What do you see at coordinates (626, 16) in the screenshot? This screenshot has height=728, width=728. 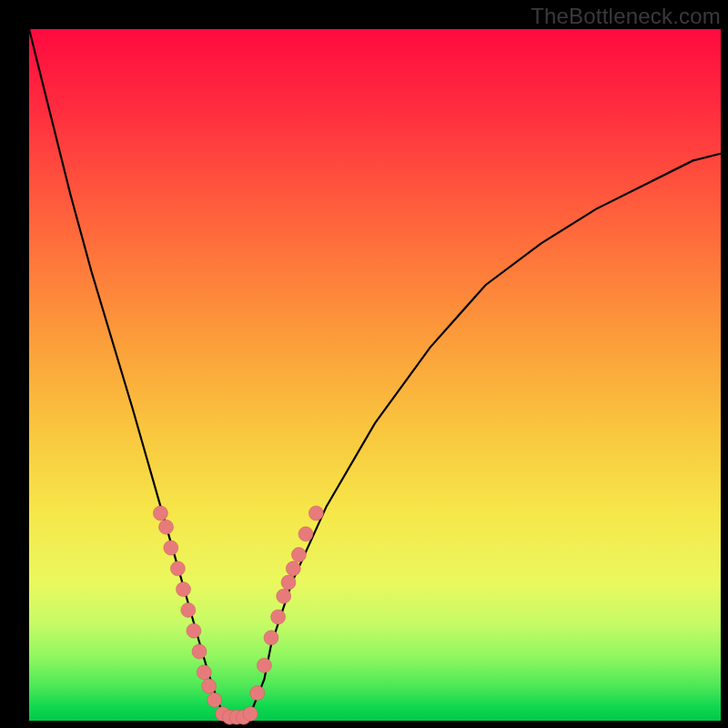 I see `watermark-text: TheBottleneck.com` at bounding box center [626, 16].